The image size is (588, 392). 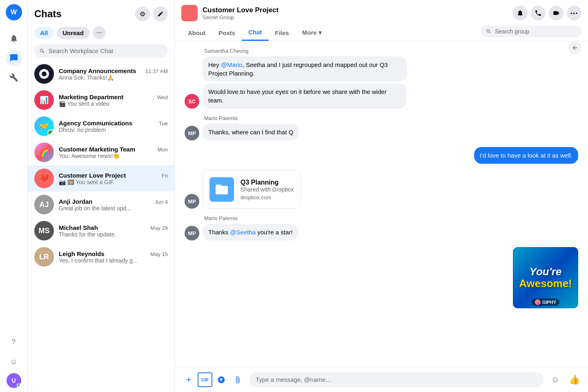 What do you see at coordinates (381, 379) in the screenshot?
I see `message-input-bar: + GIF ☺ 👍` at bounding box center [381, 379].